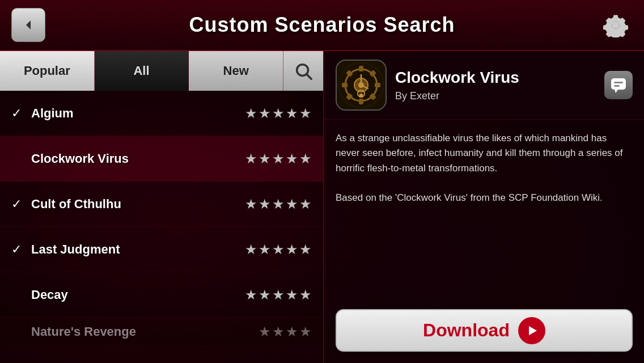  Describe the element at coordinates (322, 26) in the screenshot. I see `header: Custom Scenarios Search` at that location.